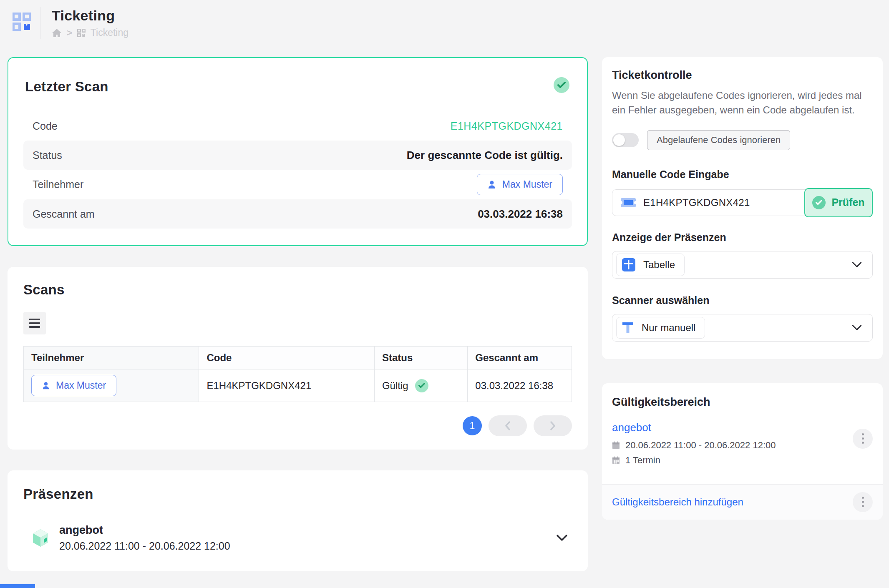 This screenshot has width=889, height=588. Describe the element at coordinates (298, 521) in the screenshot. I see `praesenzen-card: Präsenzen angebot 20.06.2022 11:00 - 20.…` at that location.